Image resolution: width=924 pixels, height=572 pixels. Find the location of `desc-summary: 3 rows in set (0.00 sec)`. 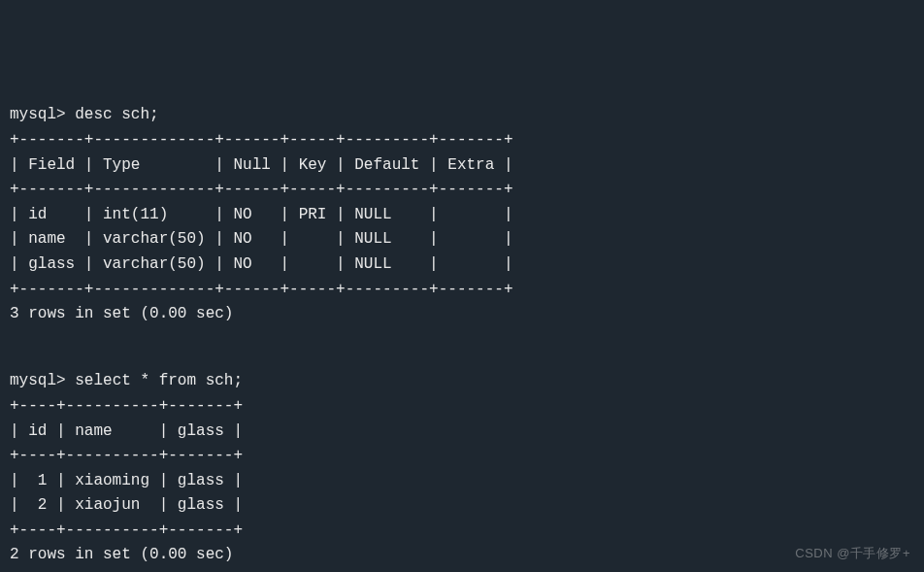

desc-summary: 3 rows in set (0.00 sec) is located at coordinates (121, 314).